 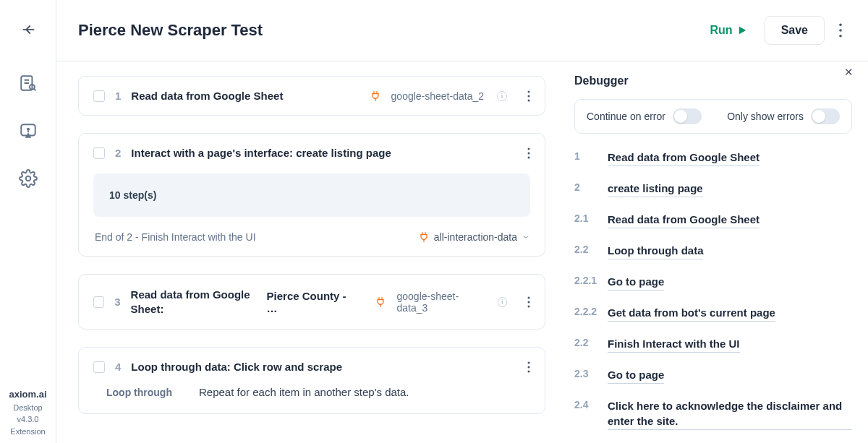 What do you see at coordinates (713, 81) in the screenshot?
I see `debugger-title: Debugger` at bounding box center [713, 81].